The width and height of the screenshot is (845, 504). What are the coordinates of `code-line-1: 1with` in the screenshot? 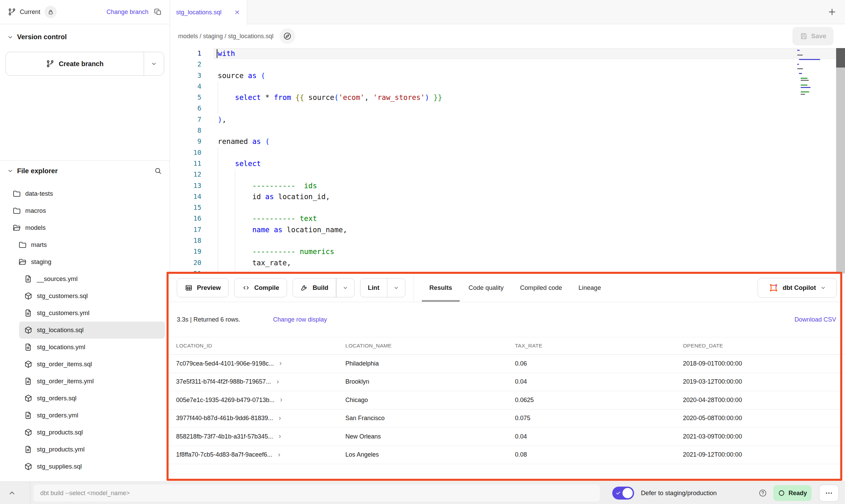 It's located at (507, 54).